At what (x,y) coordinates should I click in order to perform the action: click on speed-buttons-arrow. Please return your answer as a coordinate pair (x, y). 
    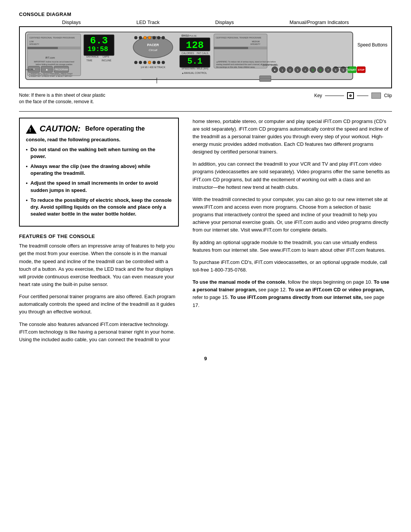
    Looking at the image, I should click on (342, 67).